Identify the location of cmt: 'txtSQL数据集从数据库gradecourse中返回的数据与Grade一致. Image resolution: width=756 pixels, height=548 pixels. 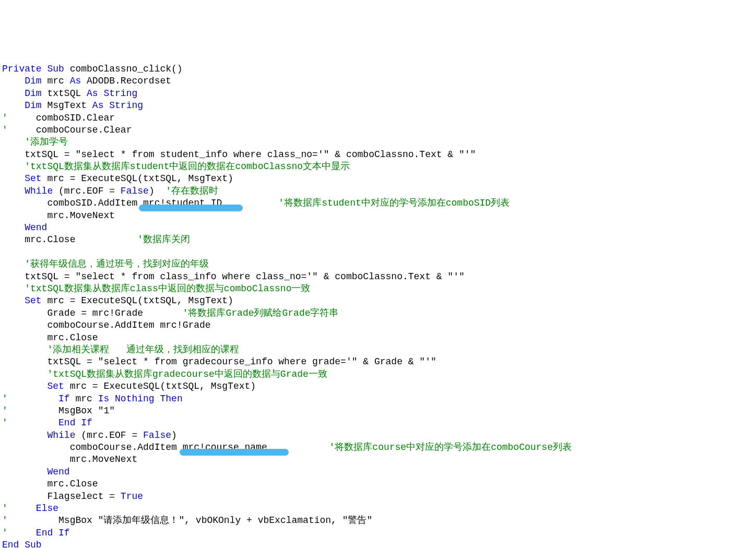
(187, 374).